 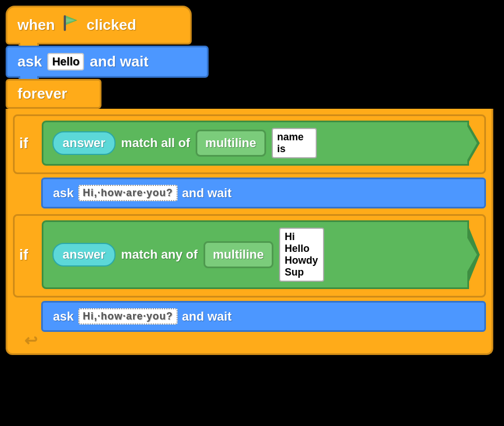 I want to click on forever-block-header: forever, so click(x=54, y=94).